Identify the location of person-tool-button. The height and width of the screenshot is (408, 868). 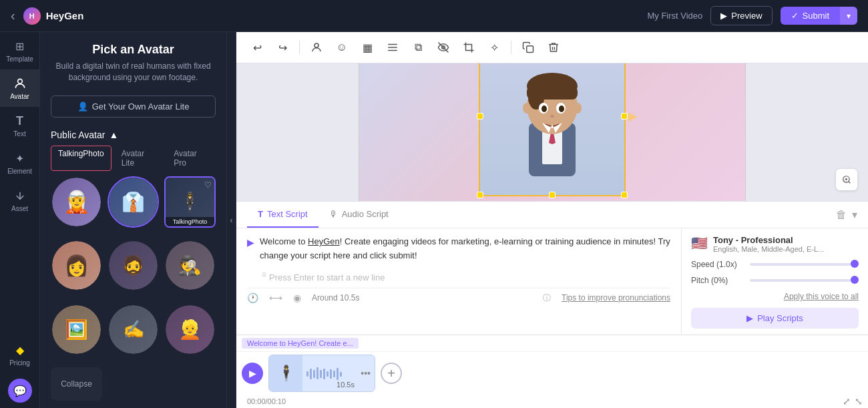
(316, 47).